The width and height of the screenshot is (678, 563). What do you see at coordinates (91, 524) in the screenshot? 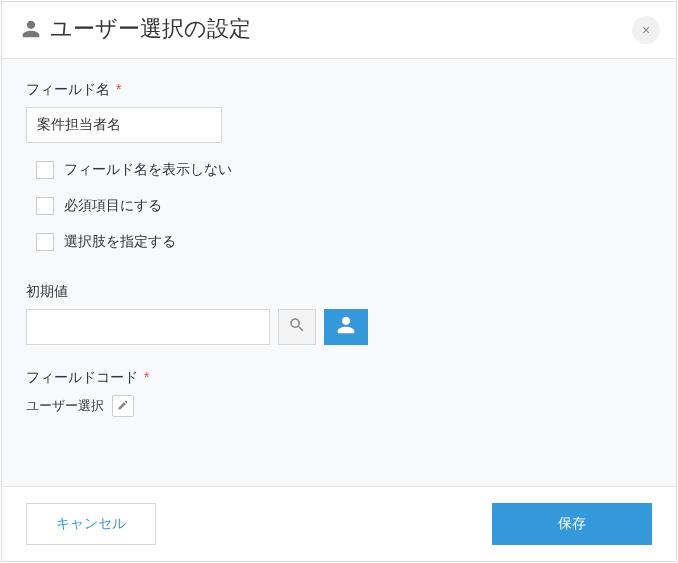
I see `cancel-button-label: キャンセル` at bounding box center [91, 524].